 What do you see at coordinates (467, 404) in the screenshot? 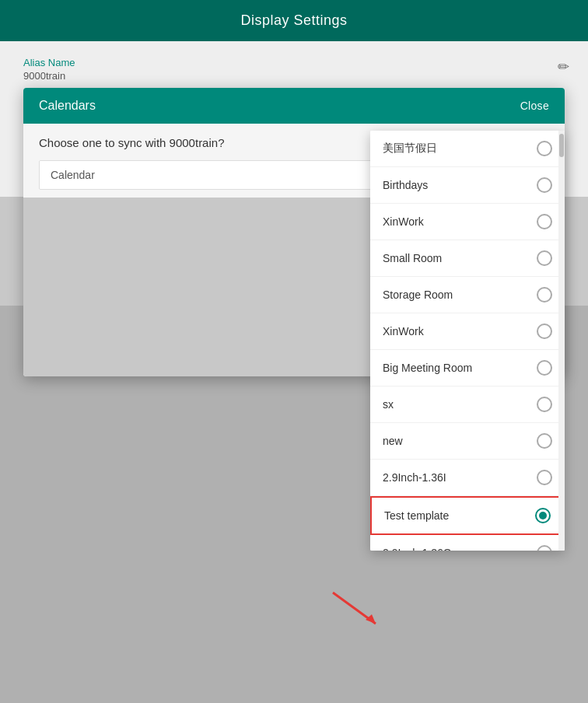
I see `list-item: sx` at bounding box center [467, 404].